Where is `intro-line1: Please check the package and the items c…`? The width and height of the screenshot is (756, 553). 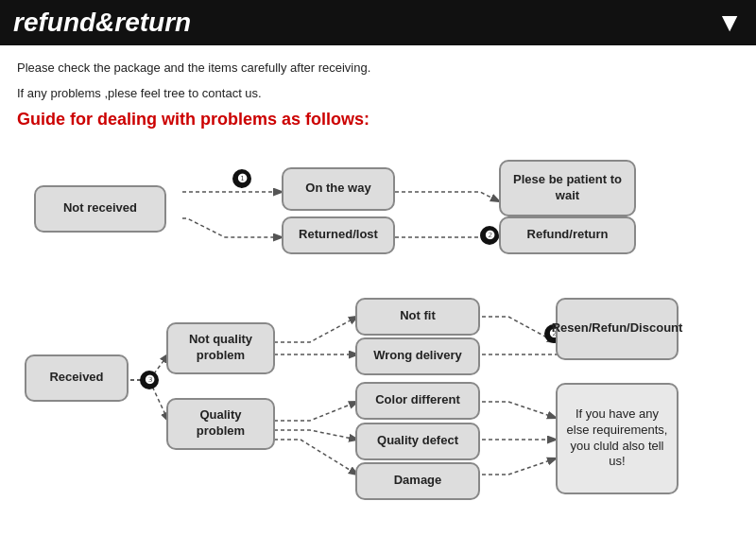
intro-line1: Please check the package and the items c… is located at coordinates (378, 68).